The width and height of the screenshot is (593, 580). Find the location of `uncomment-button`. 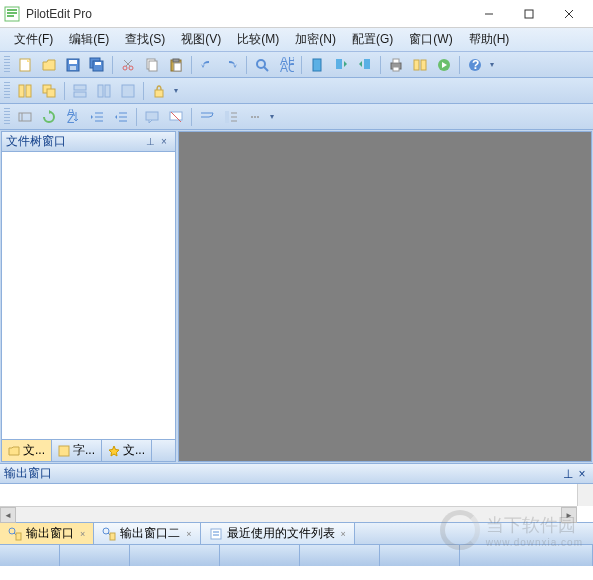

uncomment-button is located at coordinates (176, 117).